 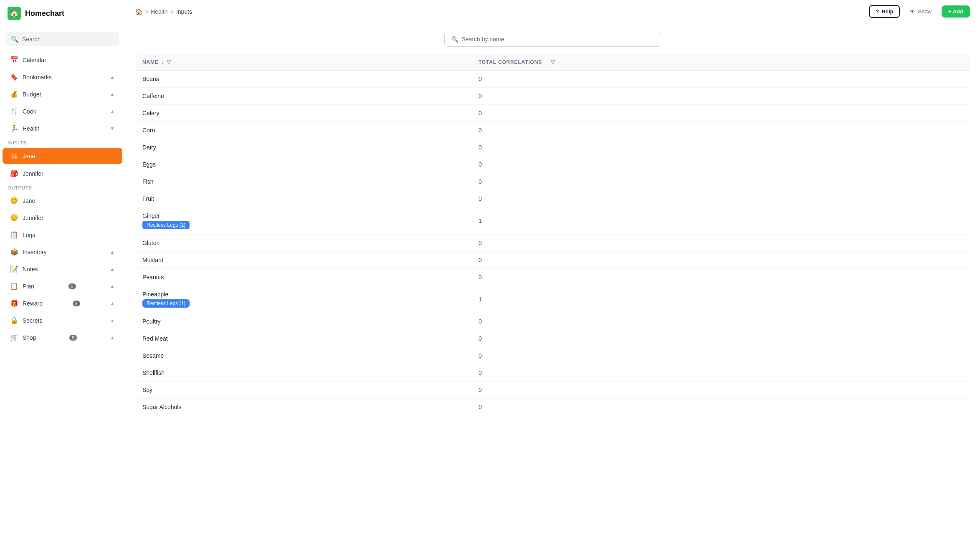 I want to click on table-row: Sesame0, so click(x=553, y=356).